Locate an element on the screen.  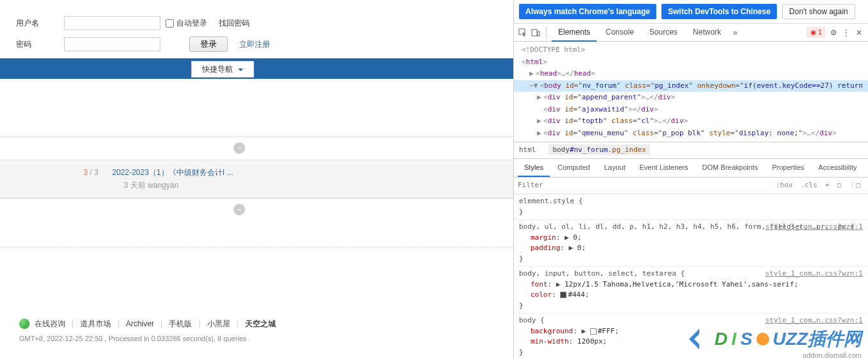
footer: 在线咨询 | 道具市场 | Archiver | 手机版 | 小黑屋 | 天空之… is located at coordinates (257, 331).